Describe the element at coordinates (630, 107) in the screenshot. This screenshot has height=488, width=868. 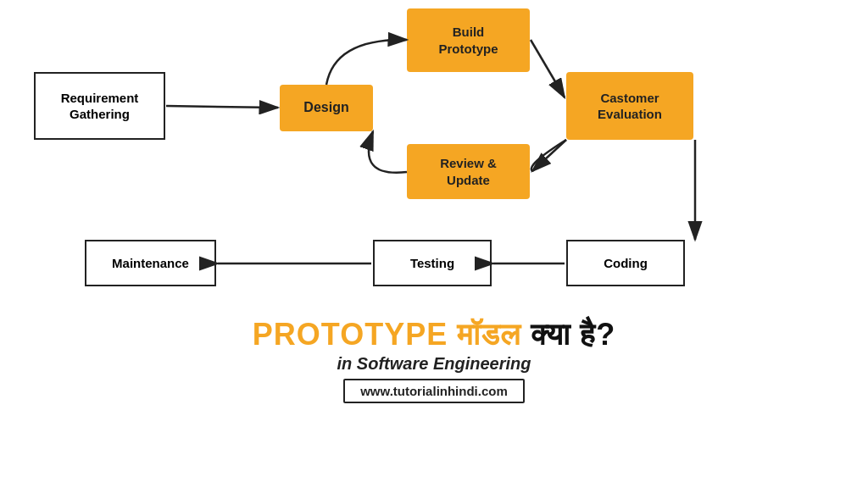
I see `customer-evaluation-label: CastomerEvaluation` at that location.